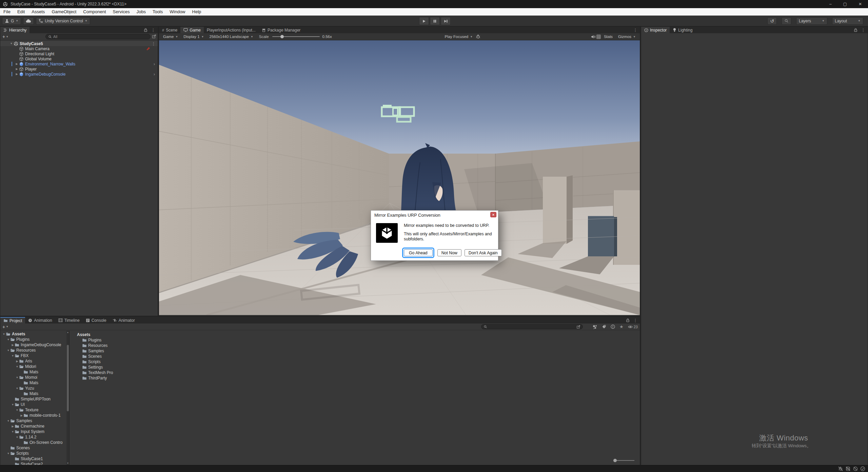 This screenshot has width=868, height=472. I want to click on project-tree-scrollbar: ▲ ▼, so click(68, 398).